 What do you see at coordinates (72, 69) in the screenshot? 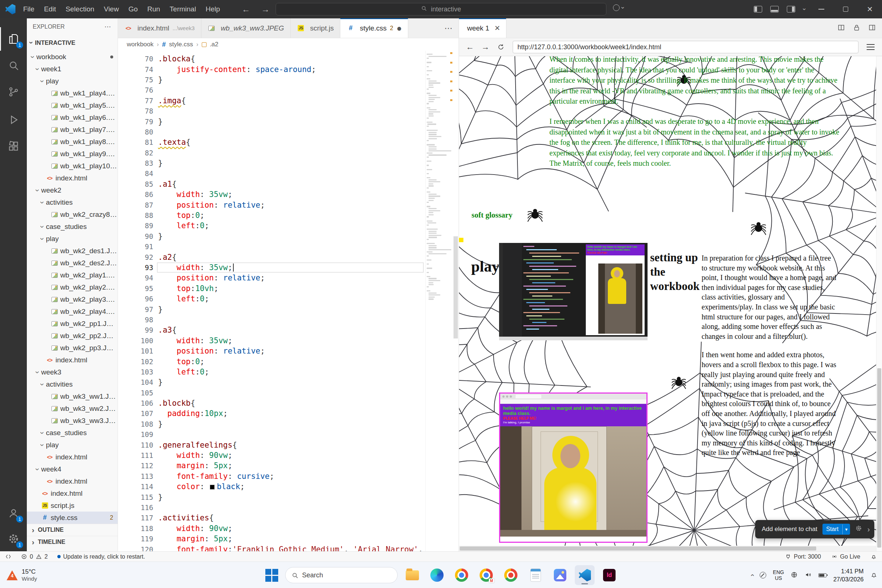
I see `tree-folder-week1: ›week1` at bounding box center [72, 69].